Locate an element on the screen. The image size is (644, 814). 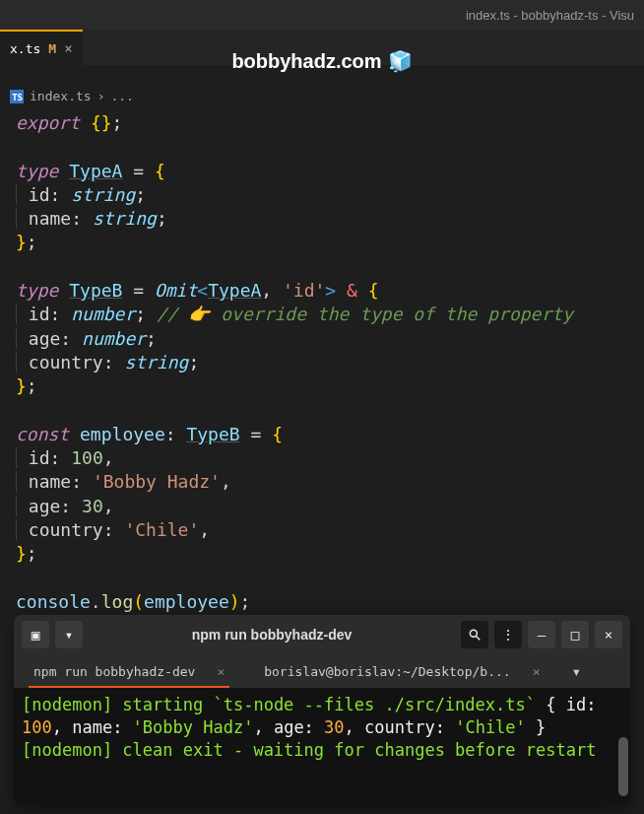
scrollbar is located at coordinates (623, 767).